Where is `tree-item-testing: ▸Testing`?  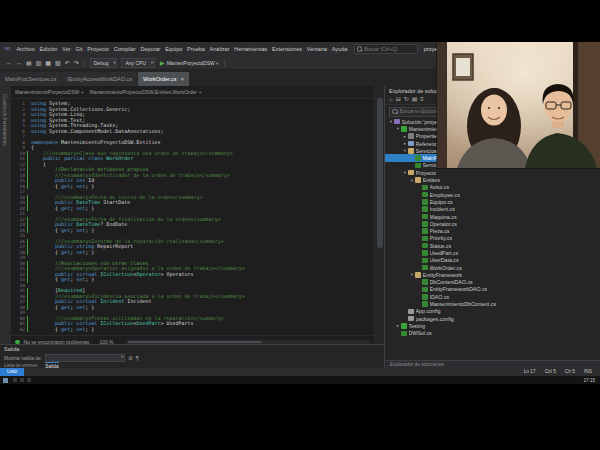 tree-item-testing: ▸Testing is located at coordinates (492, 326).